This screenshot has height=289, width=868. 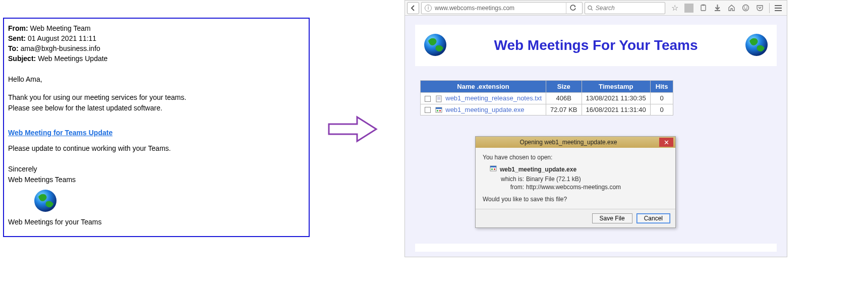 I want to click on pocket-icon, so click(x=760, y=8).